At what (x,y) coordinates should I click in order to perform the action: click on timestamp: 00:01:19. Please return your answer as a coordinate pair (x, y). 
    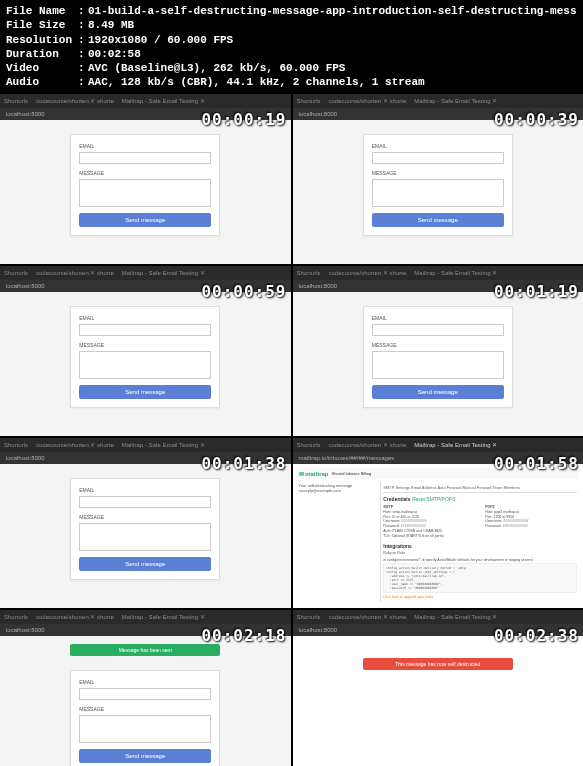
    Looking at the image, I should click on (536, 292).